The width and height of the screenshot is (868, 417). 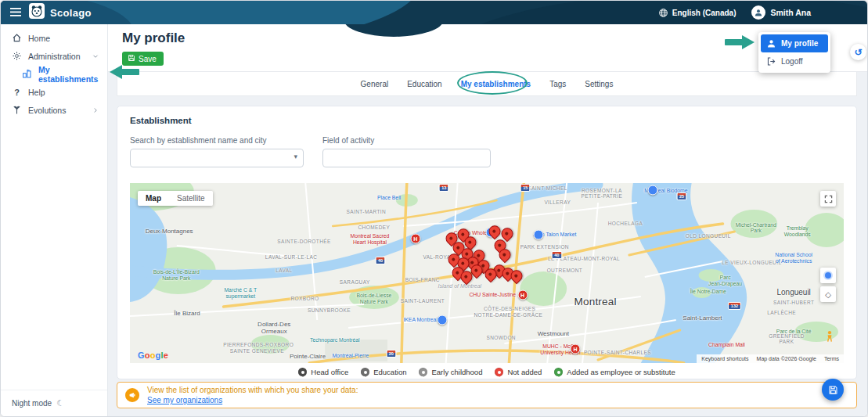 What do you see at coordinates (424, 84) in the screenshot?
I see `tab-education: Education` at bounding box center [424, 84].